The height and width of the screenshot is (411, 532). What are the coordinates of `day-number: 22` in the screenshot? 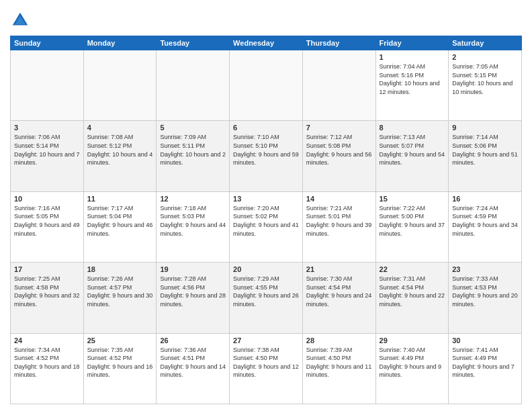 It's located at (412, 269).